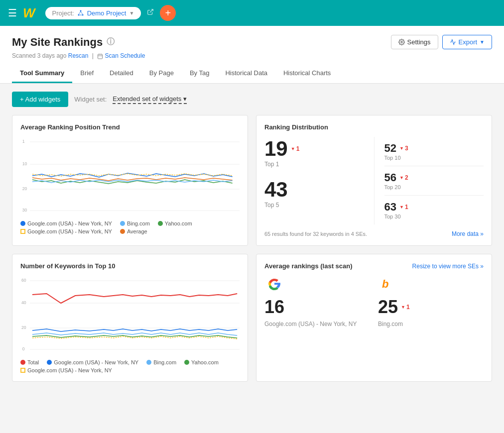  What do you see at coordinates (40, 100) in the screenshot?
I see `add-widgets-button: + Add widgets` at bounding box center [40, 100].